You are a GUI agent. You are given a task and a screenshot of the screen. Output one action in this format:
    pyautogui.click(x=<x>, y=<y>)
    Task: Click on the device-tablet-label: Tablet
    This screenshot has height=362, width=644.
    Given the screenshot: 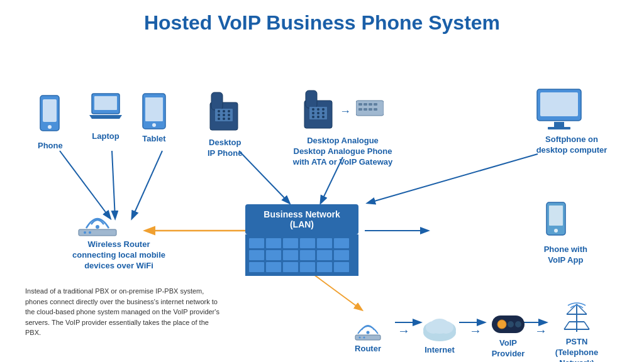 What is the action you would take?
    pyautogui.click(x=154, y=140)
    